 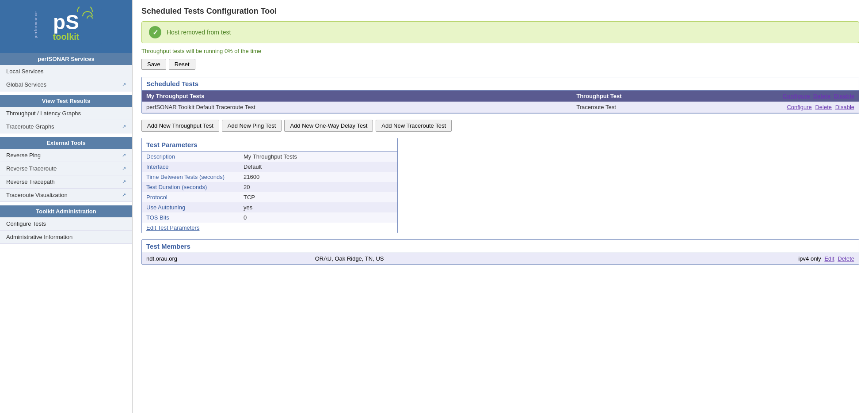 What do you see at coordinates (318, 187) in the screenshot?
I see `param-value-duration: 20` at bounding box center [318, 187].